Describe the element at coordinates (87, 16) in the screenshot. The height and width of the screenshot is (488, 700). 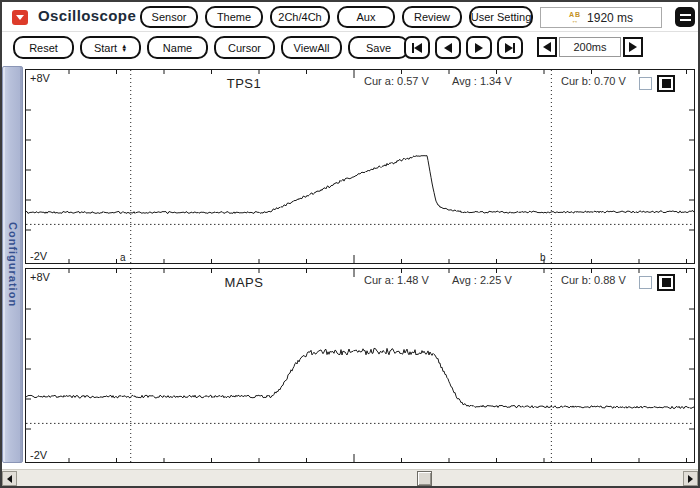
I see `app-title: Oscilloscope` at that location.